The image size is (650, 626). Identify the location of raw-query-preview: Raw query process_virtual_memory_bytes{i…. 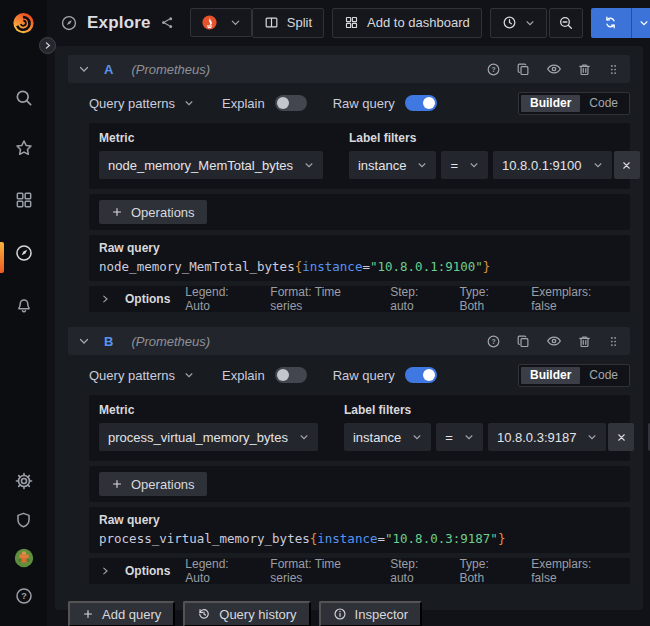
(360, 530).